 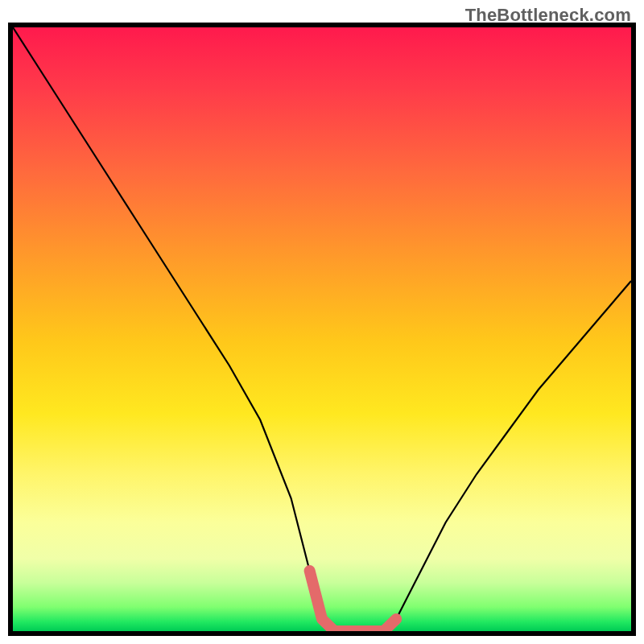 I want to click on watermark-text: TheBottleneck.com, so click(x=548, y=15).